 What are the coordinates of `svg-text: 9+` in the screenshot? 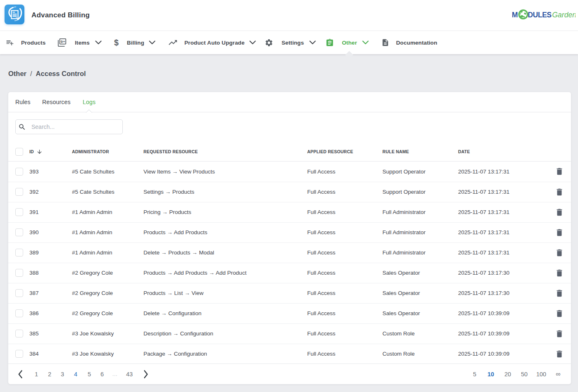 It's located at (63, 41).